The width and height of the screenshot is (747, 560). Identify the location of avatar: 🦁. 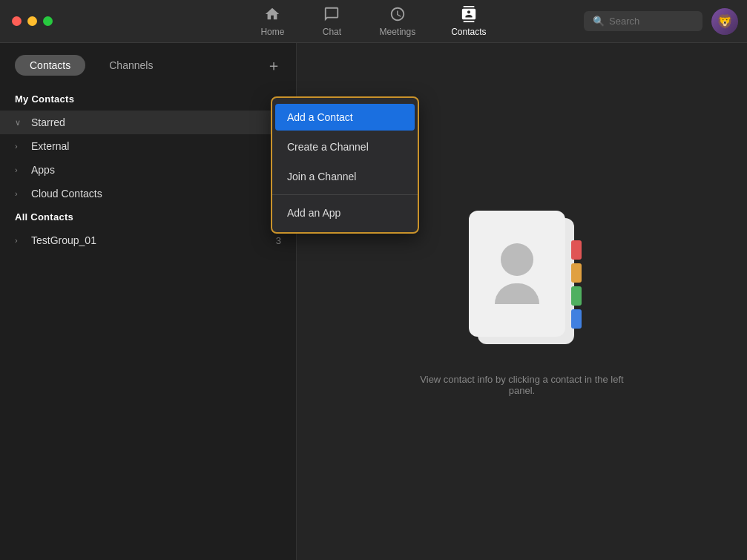
(725, 22).